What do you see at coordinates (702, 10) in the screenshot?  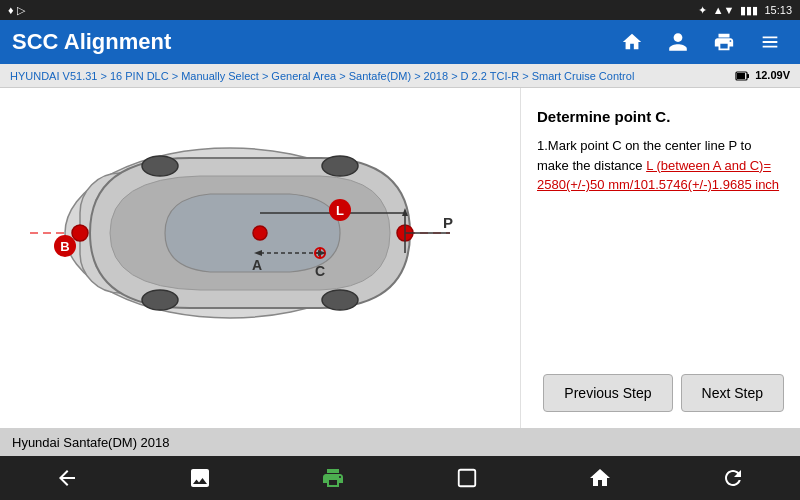 I see `bluetooth-icon: ✦` at bounding box center [702, 10].